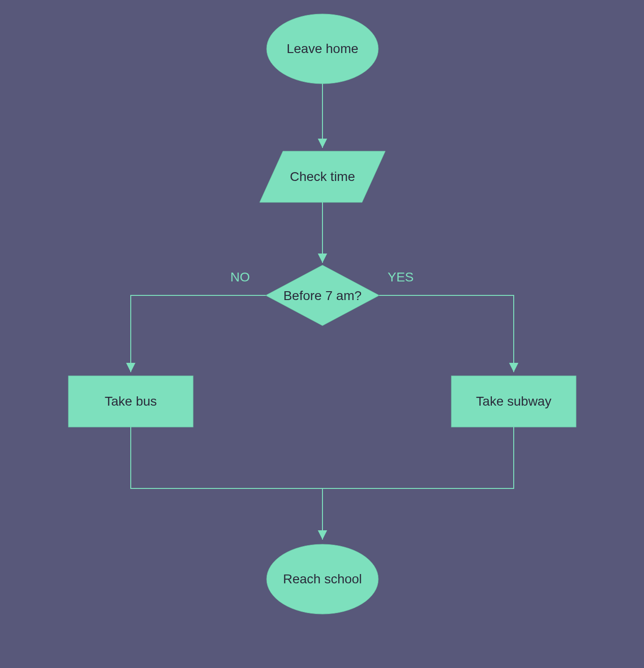  What do you see at coordinates (322, 177) in the screenshot?
I see `check-time-label: Check time` at bounding box center [322, 177].